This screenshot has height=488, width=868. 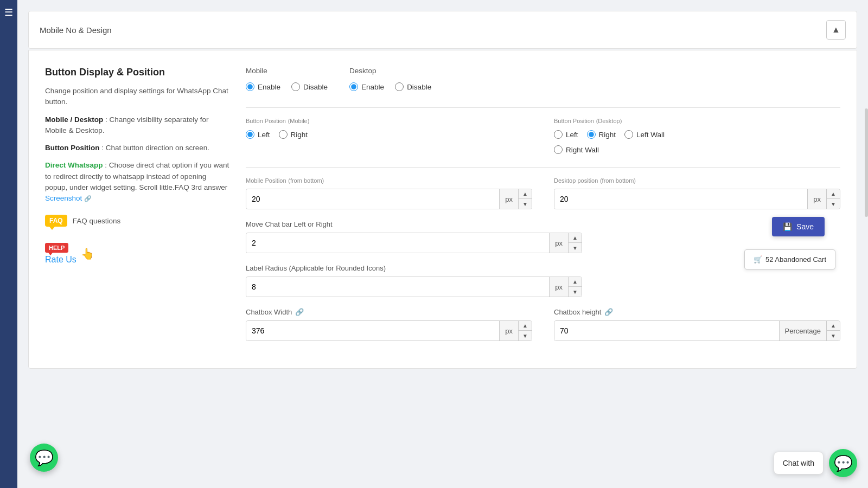 What do you see at coordinates (543, 324) in the screenshot?
I see `chatbox-row: Chatbox Width 🔗 px ▲ ▼ Chatbox he` at bounding box center [543, 324].